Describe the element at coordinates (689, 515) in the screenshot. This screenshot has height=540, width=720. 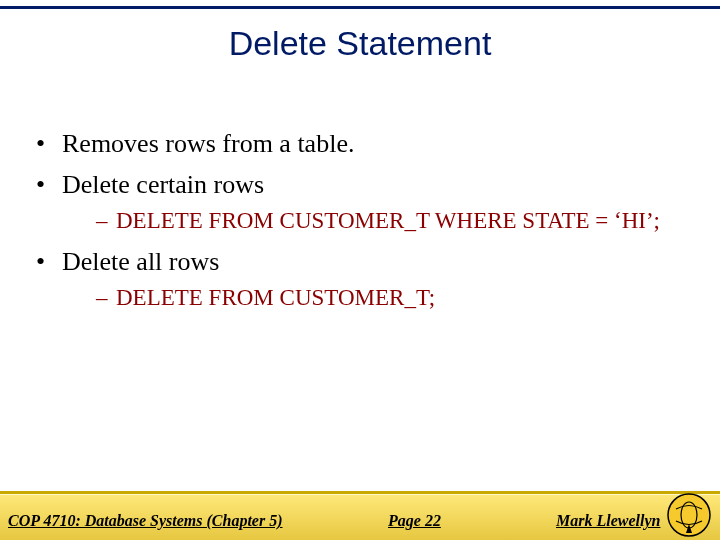
I see `ucf-logo-icon` at that location.